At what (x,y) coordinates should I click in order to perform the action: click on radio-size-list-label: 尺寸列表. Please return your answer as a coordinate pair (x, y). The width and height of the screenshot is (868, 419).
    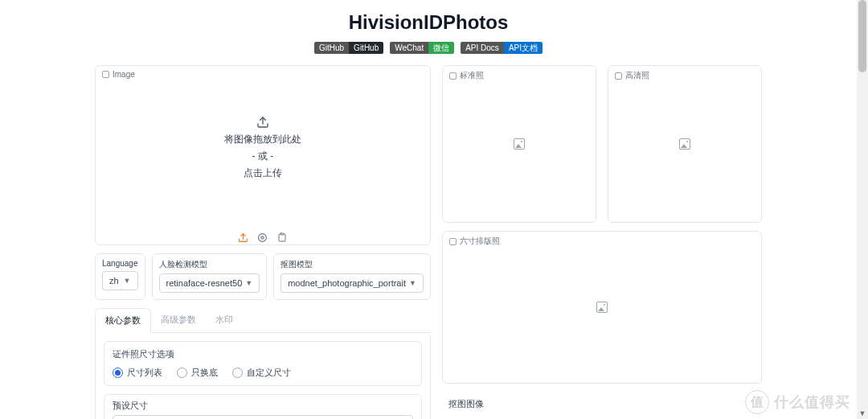
    Looking at the image, I should click on (145, 373).